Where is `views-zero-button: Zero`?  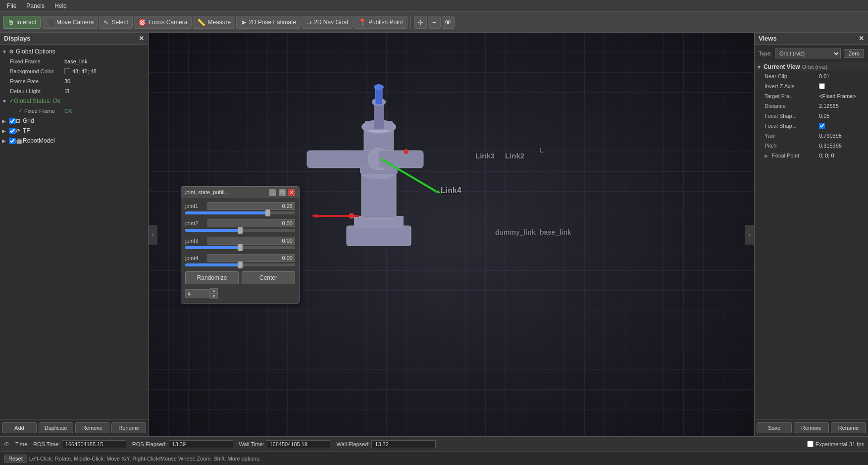
views-zero-button: Zero is located at coordinates (854, 53).